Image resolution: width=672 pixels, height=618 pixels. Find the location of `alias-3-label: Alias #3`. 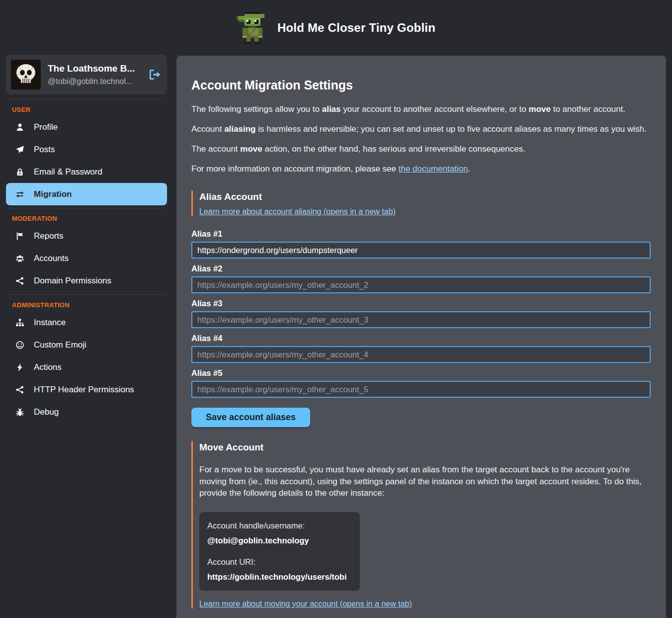

alias-3-label: Alias #3 is located at coordinates (421, 303).